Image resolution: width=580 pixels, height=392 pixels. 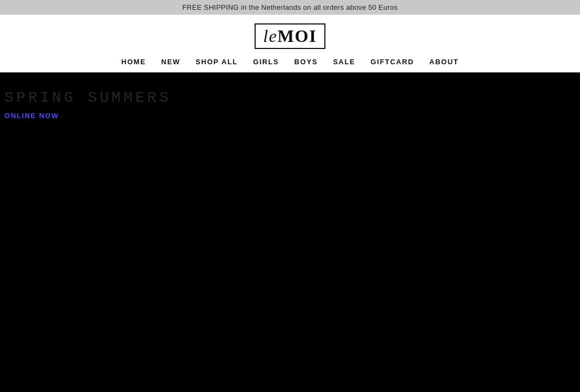 I want to click on logo-le: le, so click(x=270, y=36).